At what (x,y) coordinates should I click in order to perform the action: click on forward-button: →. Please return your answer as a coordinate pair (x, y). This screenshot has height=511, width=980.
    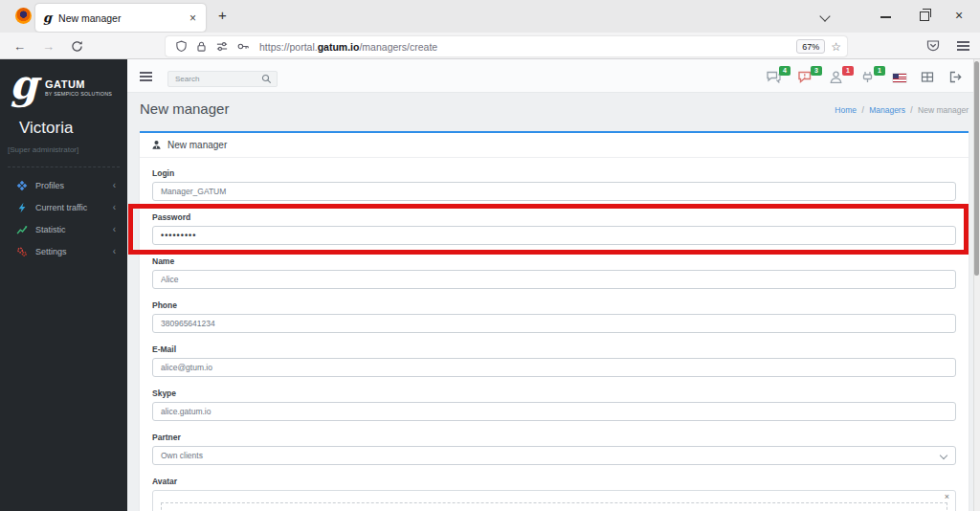
    Looking at the image, I should click on (48, 46).